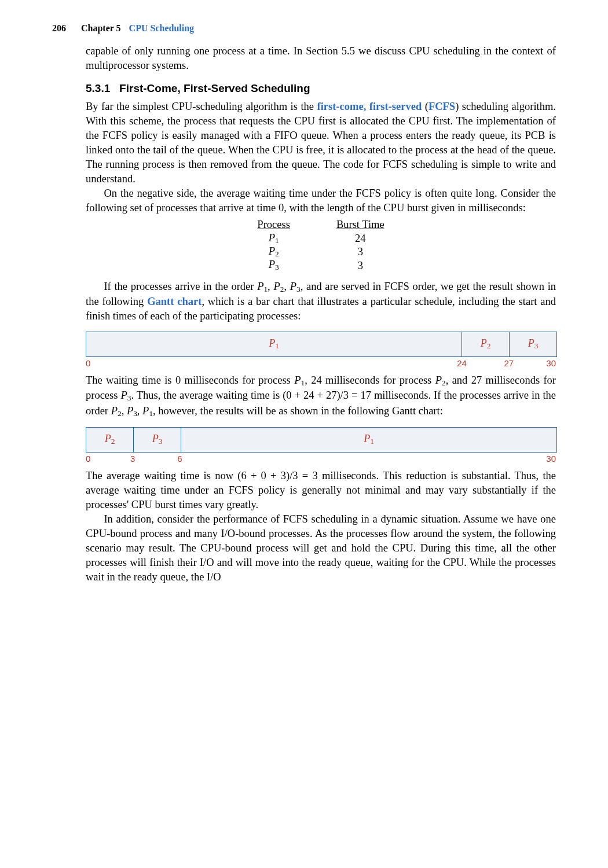  Describe the element at coordinates (101, 28) in the screenshot. I see `chapter-label: Chapter 5` at that location.